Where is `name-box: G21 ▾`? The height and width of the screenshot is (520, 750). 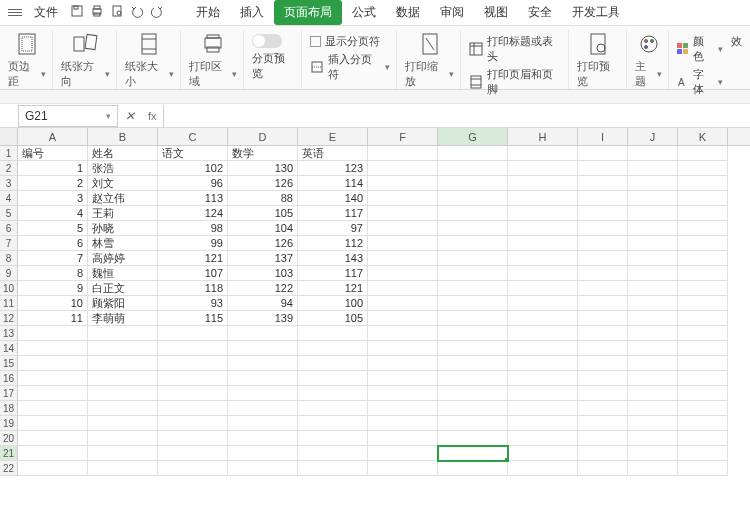 name-box: G21 ▾ is located at coordinates (68, 116).